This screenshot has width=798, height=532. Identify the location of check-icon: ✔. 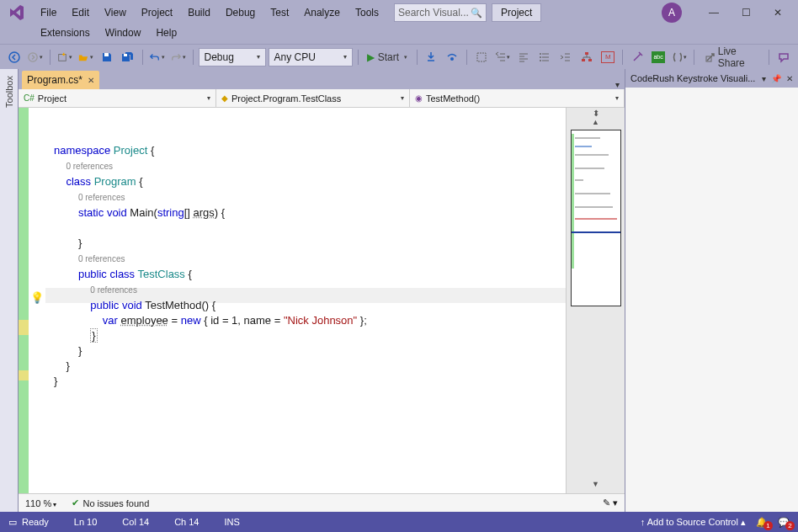
(76, 503).